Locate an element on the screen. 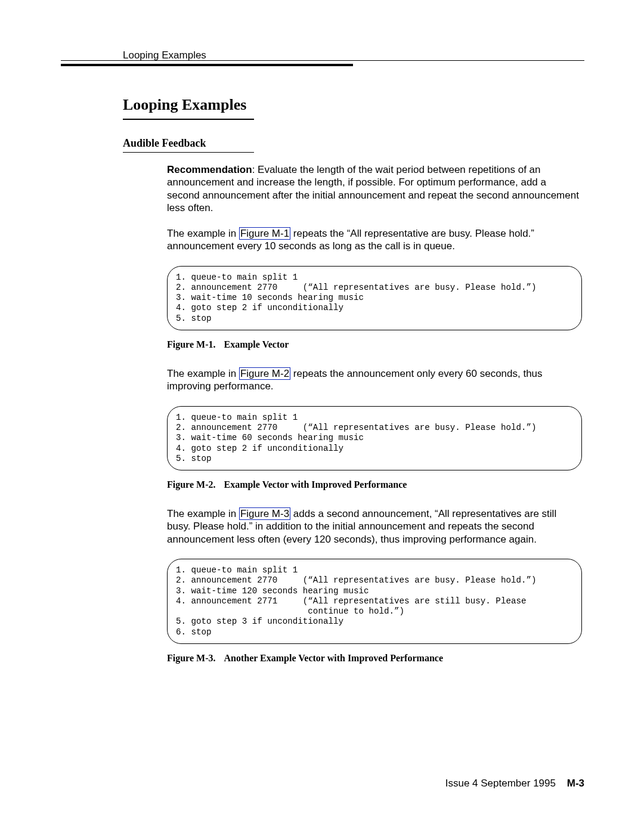 Image resolution: width=644 pixels, height=833 pixels. paragraph-fig1-intro: The example in Figure M-1 repeats the “A… is located at coordinates (374, 240).